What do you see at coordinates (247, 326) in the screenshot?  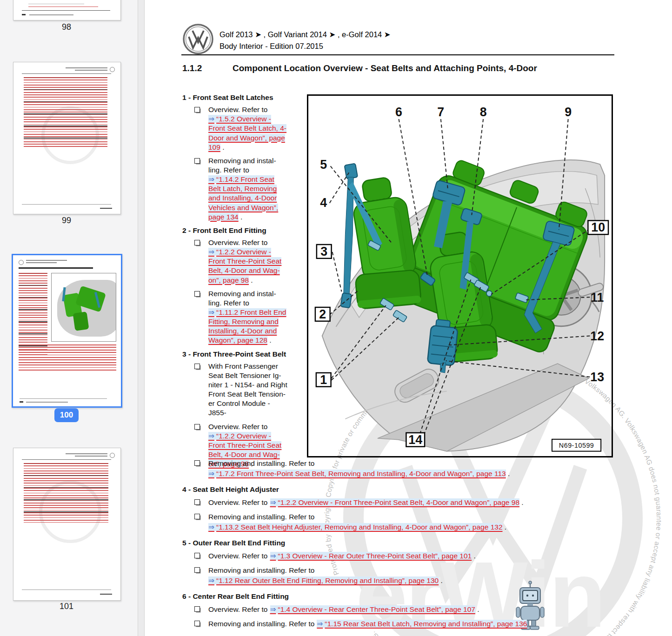 I see `xref-link: ⇒“1.11.2 Front Belt End Fitting, Removin…` at bounding box center [247, 326].